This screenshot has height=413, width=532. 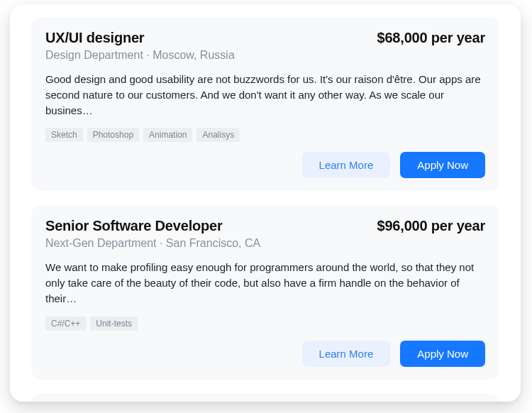 What do you see at coordinates (431, 38) in the screenshot?
I see `job-salary: $68,000 per year` at bounding box center [431, 38].